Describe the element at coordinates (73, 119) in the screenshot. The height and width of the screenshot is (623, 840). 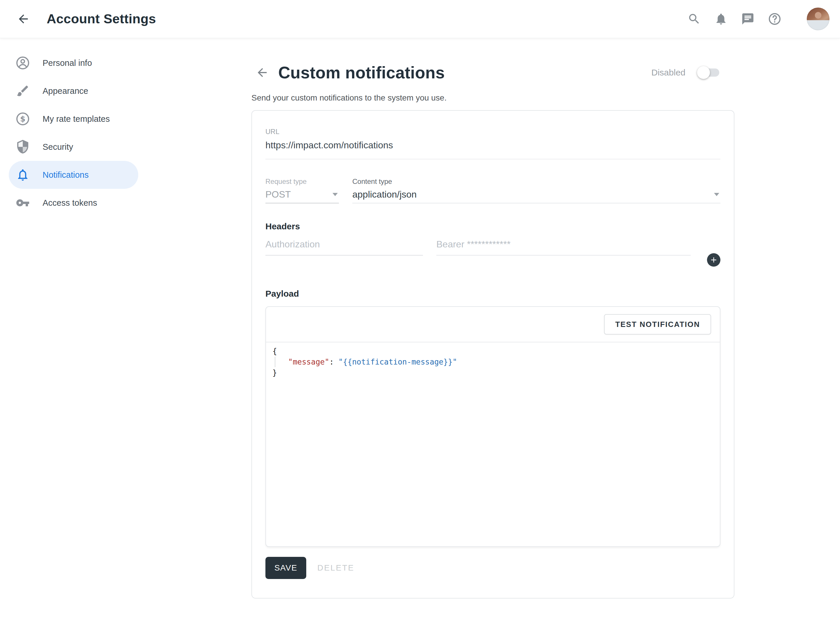
I see `sidebar-item-rate-templates: $ My rate templates` at that location.